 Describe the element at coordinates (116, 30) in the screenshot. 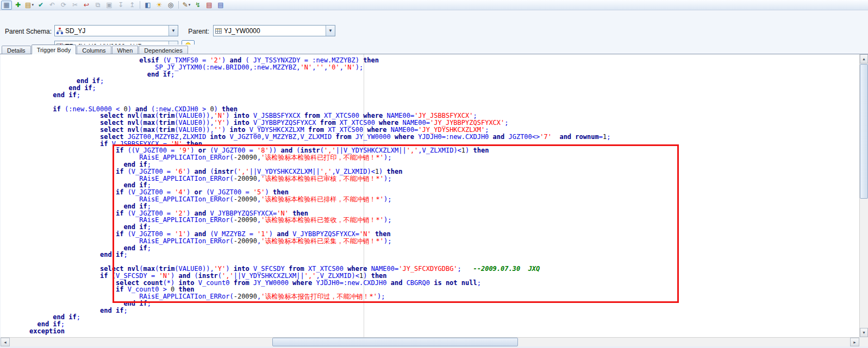

I see `parent-schema-combobox: SD_YJ ▼` at that location.